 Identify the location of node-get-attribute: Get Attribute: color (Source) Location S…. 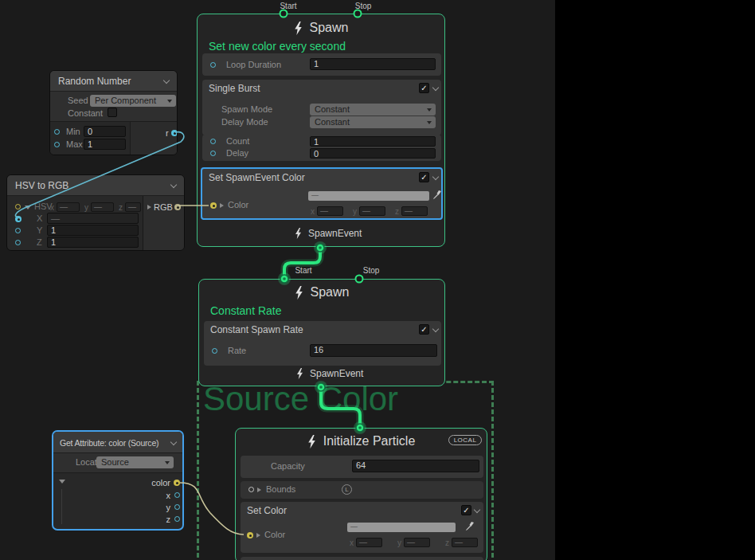
(118, 480).